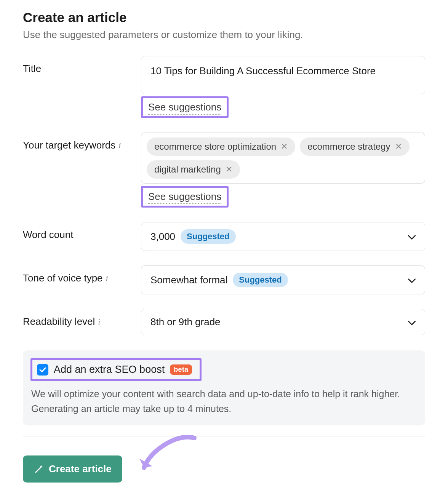 The width and height of the screenshot is (448, 489). What do you see at coordinates (168, 455) in the screenshot?
I see `annotation-arrow-icon` at bounding box center [168, 455].